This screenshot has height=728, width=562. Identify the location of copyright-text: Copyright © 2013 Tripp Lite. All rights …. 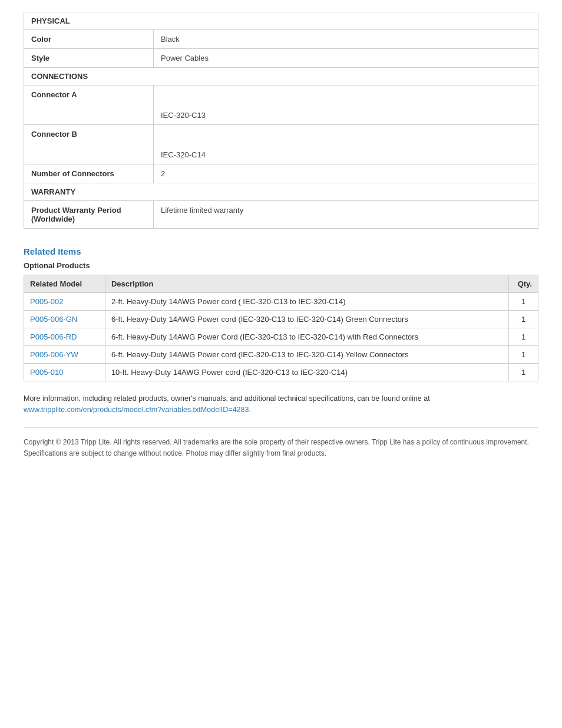
(281, 443).